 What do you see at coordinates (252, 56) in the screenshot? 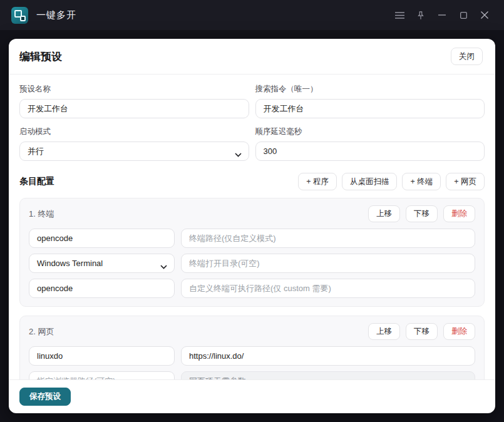
I see `modal-header: 编辑预设 关闭` at bounding box center [252, 56].